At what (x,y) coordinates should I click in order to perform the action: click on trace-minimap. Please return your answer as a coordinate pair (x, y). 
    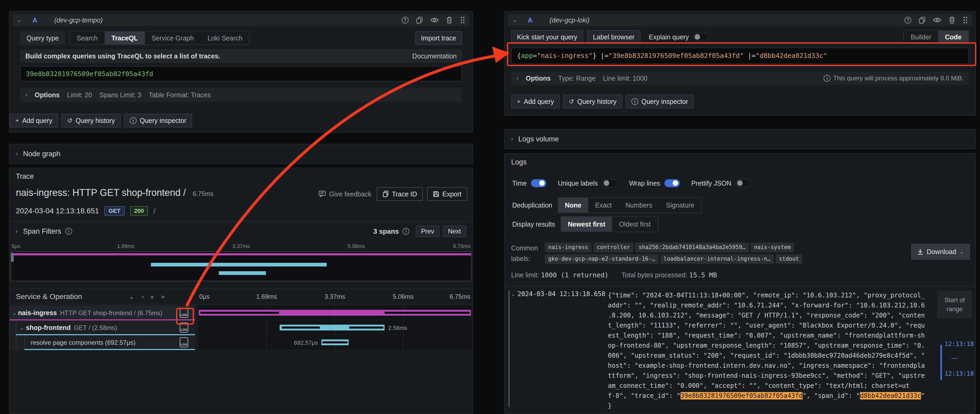
    Looking at the image, I should click on (241, 266).